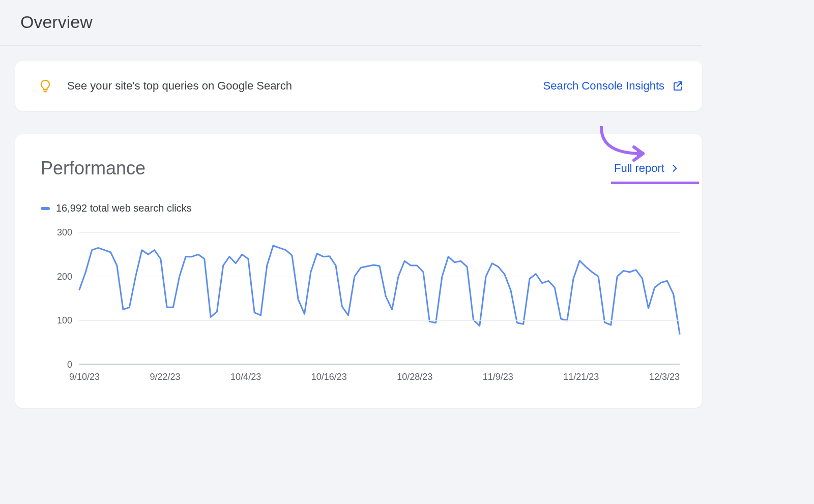 The height and width of the screenshot is (504, 814). Describe the element at coordinates (246, 377) in the screenshot. I see `x-tick-label: 10/4/23` at that location.